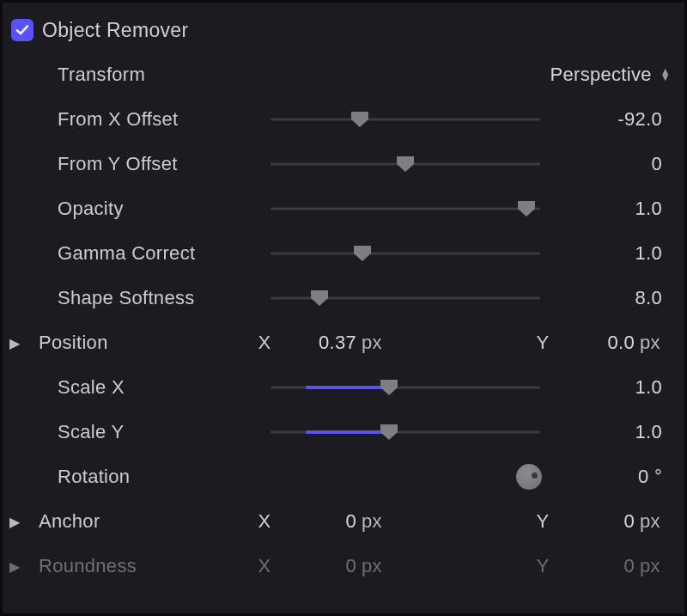 This screenshot has height=616, width=687. I want to click on position-x-value: 0.37, so click(319, 343).